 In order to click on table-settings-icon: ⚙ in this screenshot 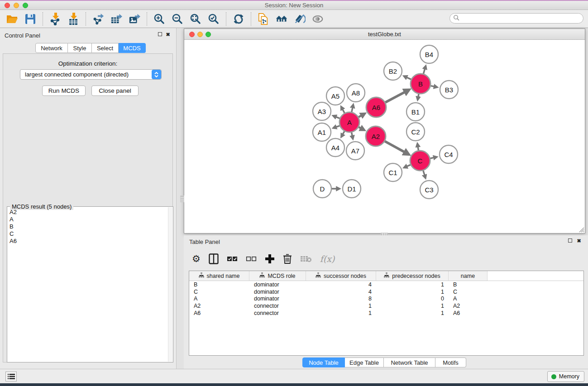, I will do `click(196, 259)`.